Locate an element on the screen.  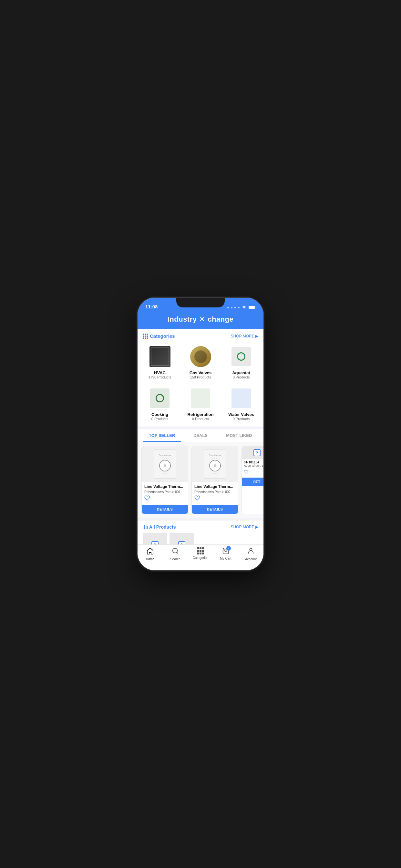
all-products-title: All Products is located at coordinates (159, 527).